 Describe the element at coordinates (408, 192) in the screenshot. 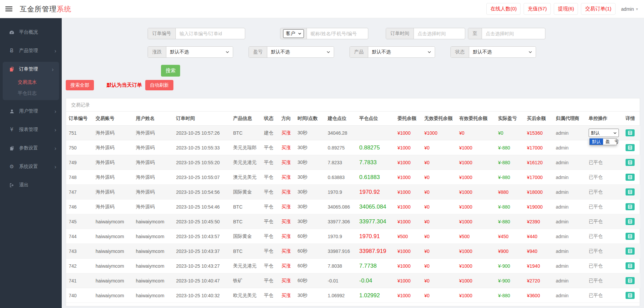

I see `cell-entrust: ¥1000` at that location.